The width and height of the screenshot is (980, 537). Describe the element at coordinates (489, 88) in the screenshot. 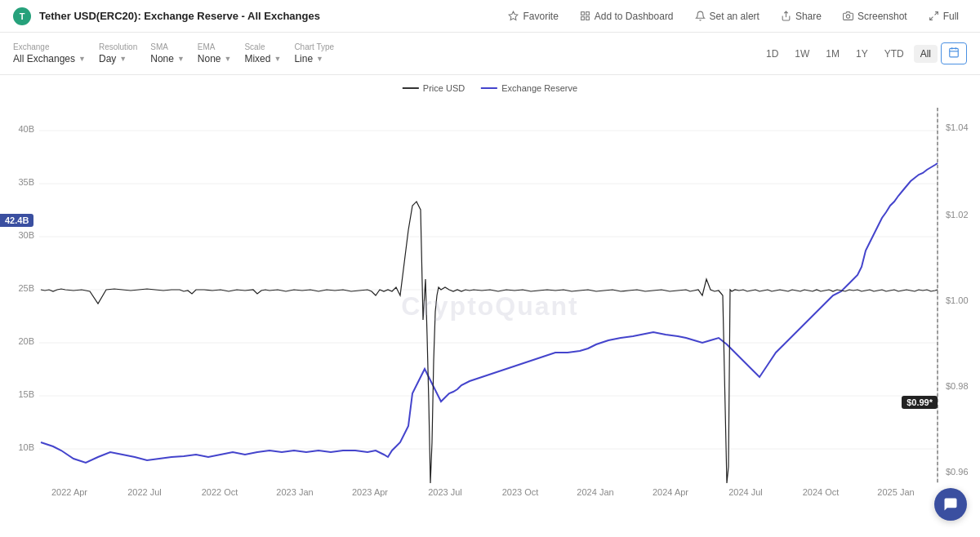

I see `legend-reserve-line` at that location.